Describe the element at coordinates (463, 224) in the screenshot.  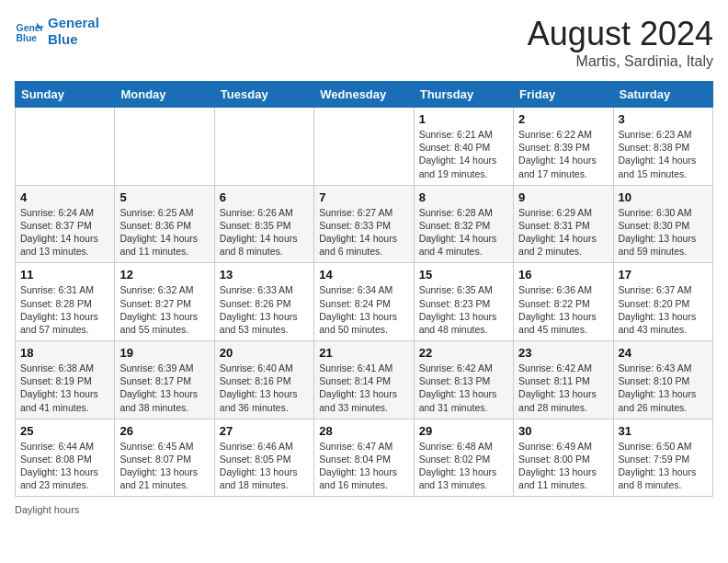
I see `calendar-cell: 8Sunrise: 6:28 AM Sunset: 8:32 PM Daylig…` at that location.